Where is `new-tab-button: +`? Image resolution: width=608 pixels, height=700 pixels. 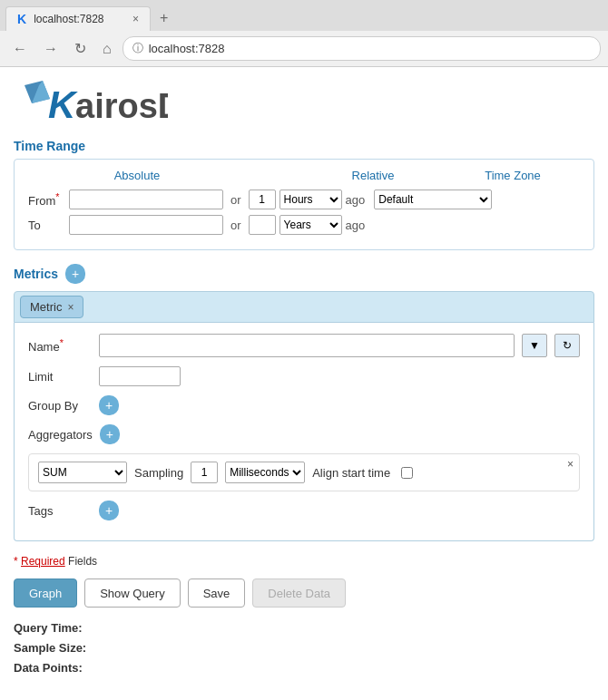 new-tab-button: + is located at coordinates (163, 18).